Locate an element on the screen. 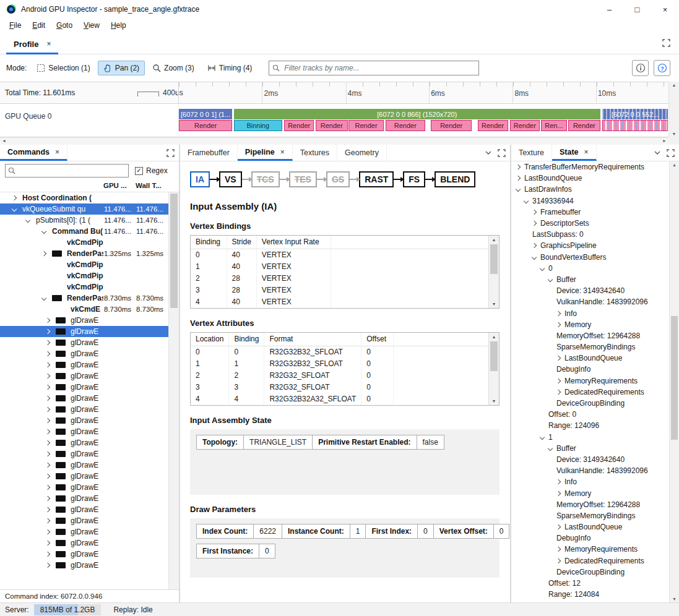  mode-pan-button: Pan (2) is located at coordinates (121, 68).